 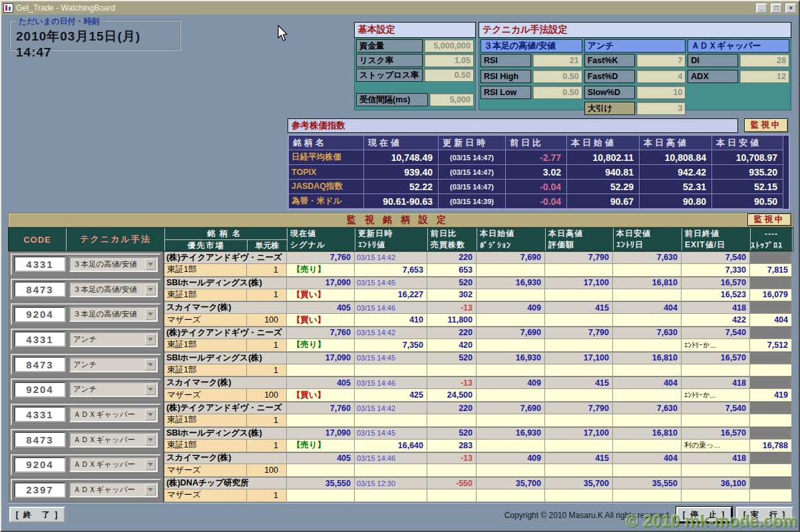 What do you see at coordinates (531, 92) in the screenshot?
I see `tech-param-row: RSI Low0.50` at bounding box center [531, 92].